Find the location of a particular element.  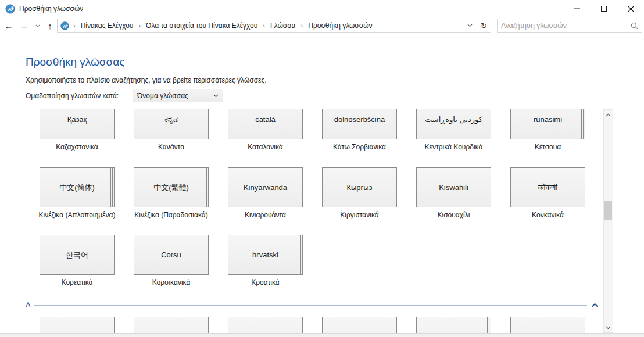

language-tile-native-name: 中文(繁體) is located at coordinates (171, 188).